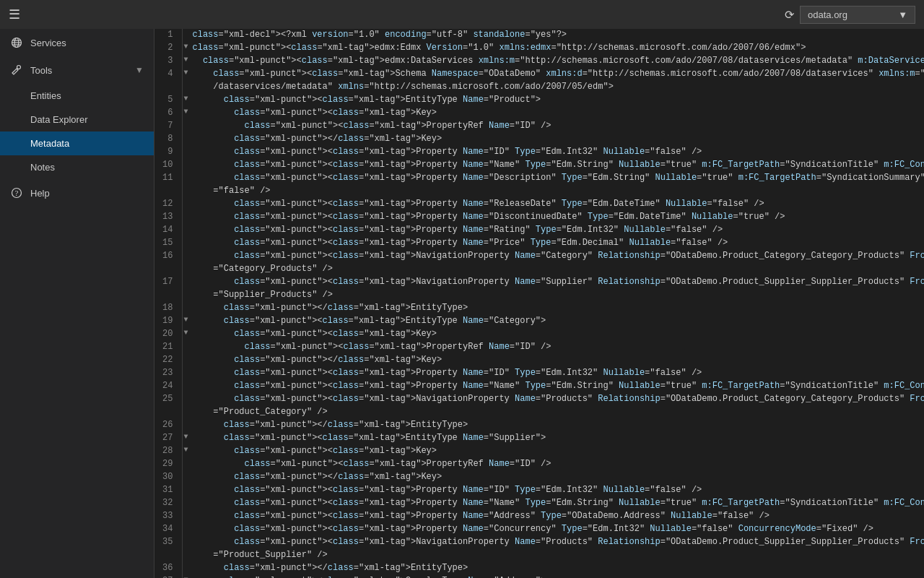  What do you see at coordinates (539, 556) in the screenshot?
I see `table-row: ="Product_Supplier" />` at bounding box center [539, 556].